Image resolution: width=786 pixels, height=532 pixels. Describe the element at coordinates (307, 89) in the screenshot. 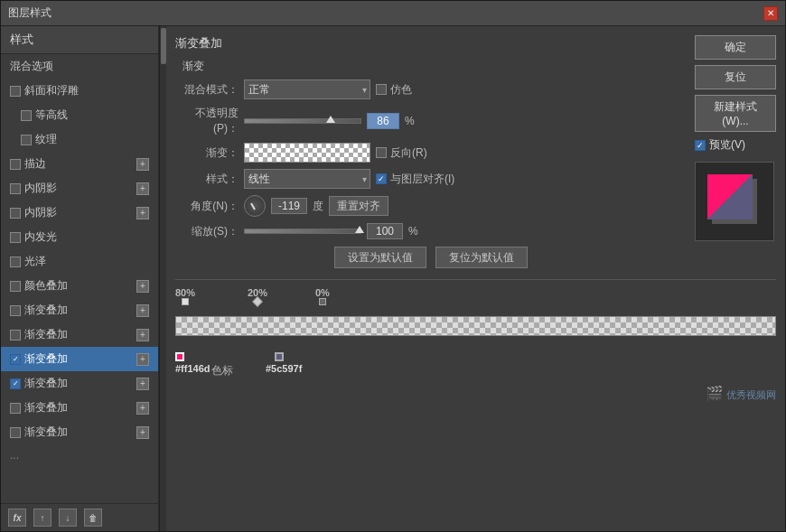

I see `blend-mode-select: 正常 溶解 正片叠底` at that location.